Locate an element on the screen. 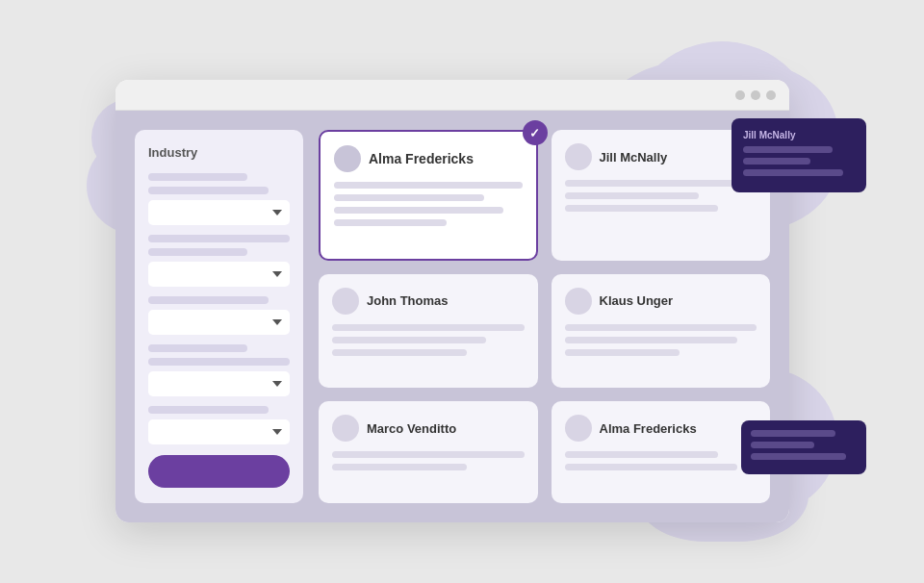 The height and width of the screenshot is (583, 924). card-line-2a is located at coordinates (661, 183).